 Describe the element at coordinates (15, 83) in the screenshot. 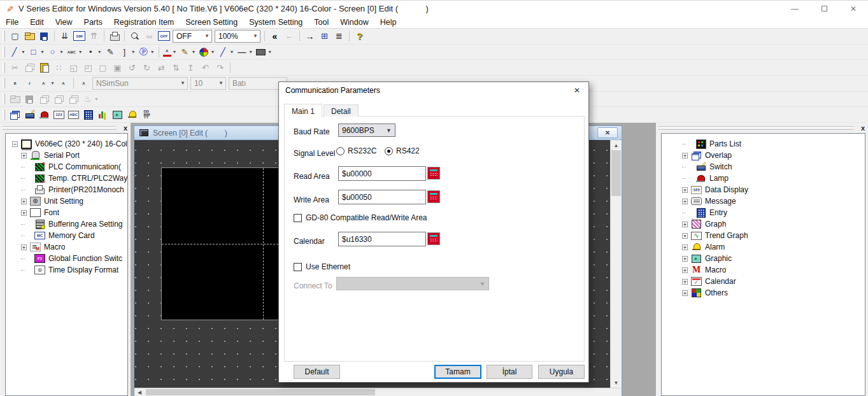

I see `bold-button: B` at that location.